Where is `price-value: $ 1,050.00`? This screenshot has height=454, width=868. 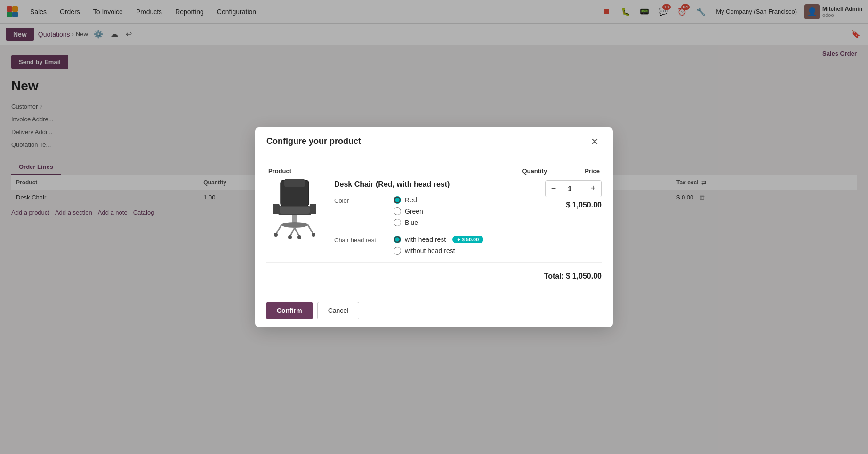
price-value: $ 1,050.00 is located at coordinates (584, 205).